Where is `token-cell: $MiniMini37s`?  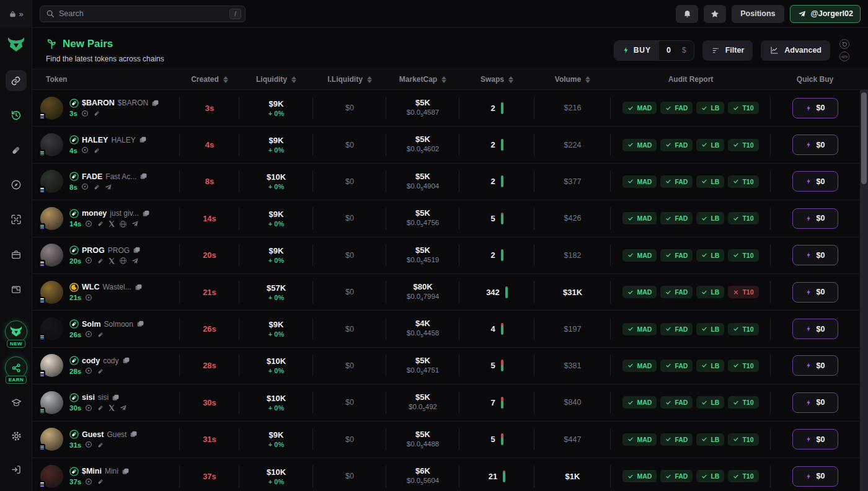 token-cell: $MiniMini37s is located at coordinates (106, 475).